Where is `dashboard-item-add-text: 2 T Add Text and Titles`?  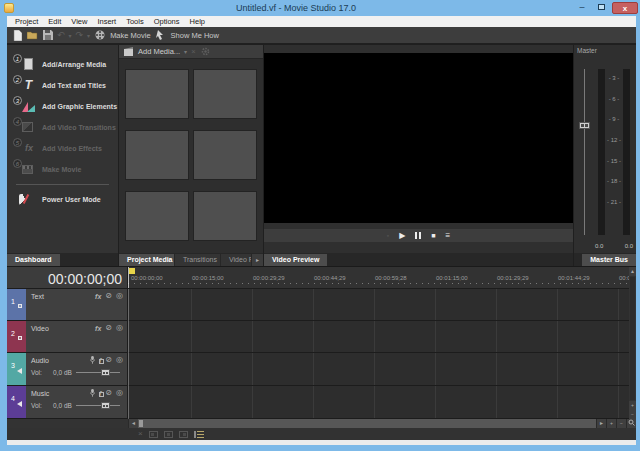 dashboard-item-add-text: 2 T Add Text and Titles is located at coordinates (62, 86).